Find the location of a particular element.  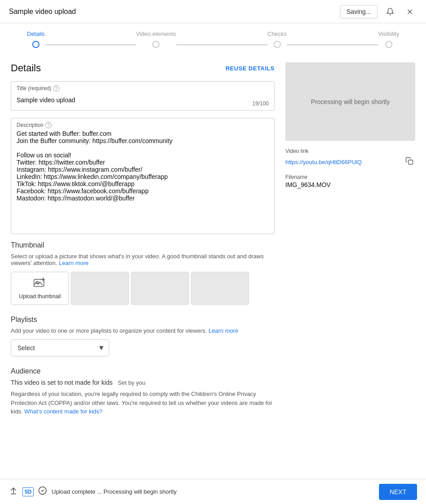

reuse-details-button: REUSE DETAILS is located at coordinates (250, 68).